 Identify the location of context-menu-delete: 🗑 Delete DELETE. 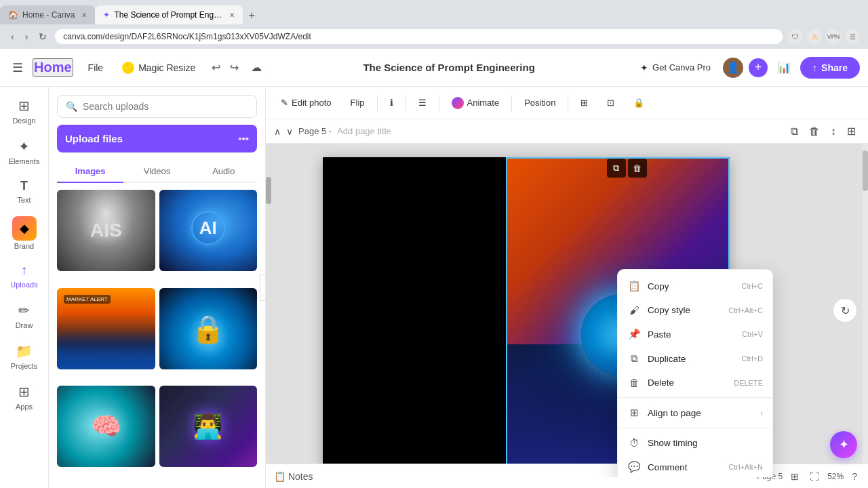
(695, 382).